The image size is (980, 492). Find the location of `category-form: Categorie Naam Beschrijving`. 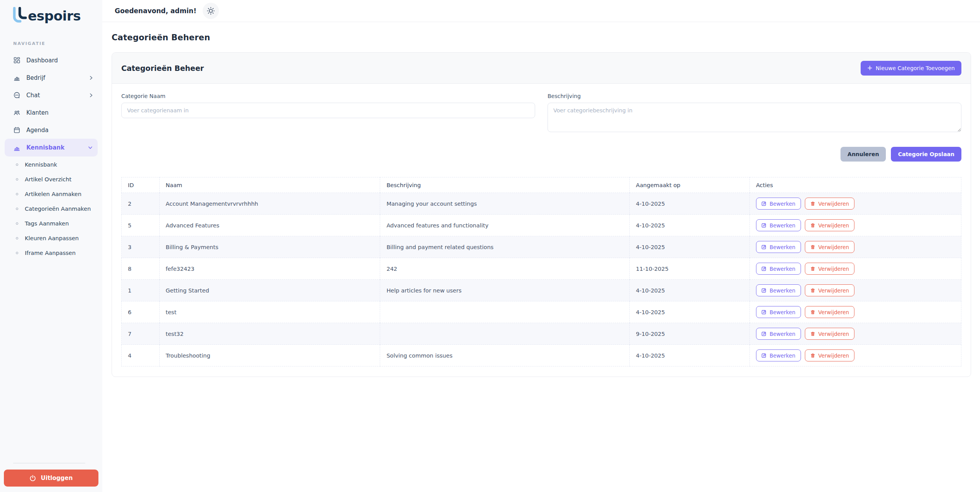

category-form: Categorie Naam Beschrijving is located at coordinates (541, 113).